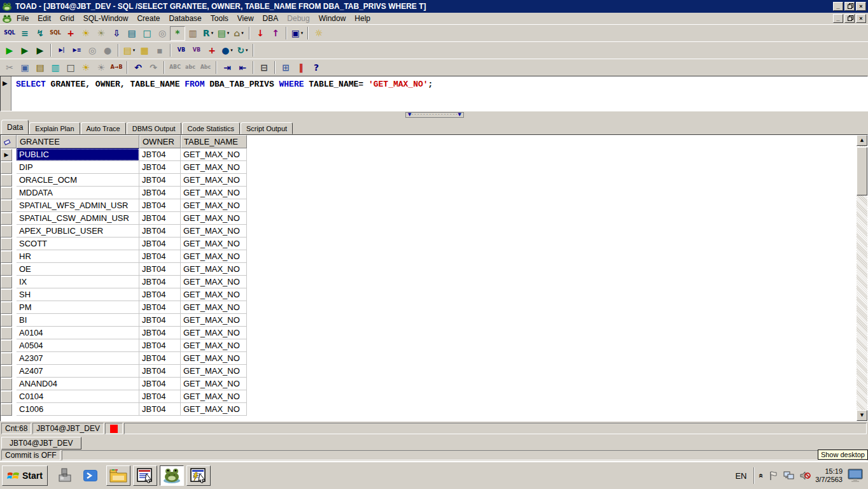 This screenshot has height=489, width=868. What do you see at coordinates (6, 155) in the screenshot?
I see `selected-row-indicator: ▶` at bounding box center [6, 155].